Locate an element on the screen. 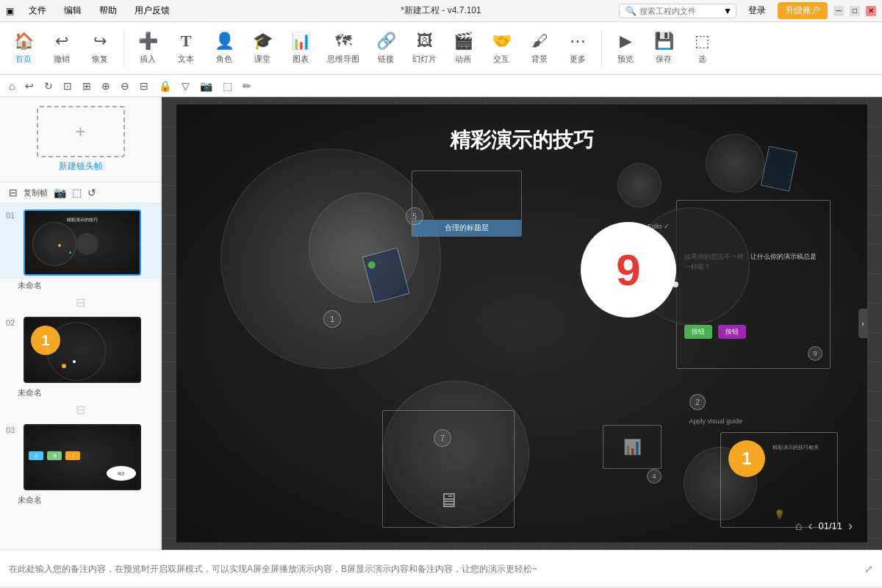 This screenshot has width=882, height=588. save-label: 保存 is located at coordinates (664, 59).